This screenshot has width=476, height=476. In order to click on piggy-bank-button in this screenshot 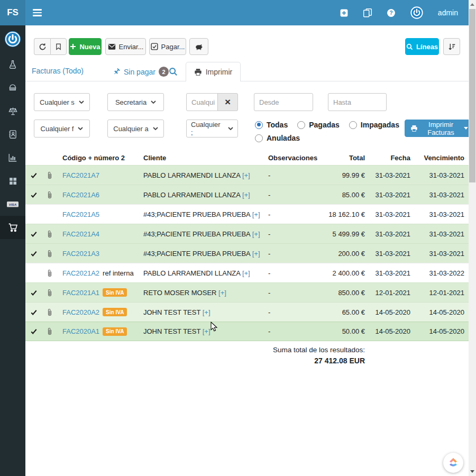, I will do `click(199, 47)`.